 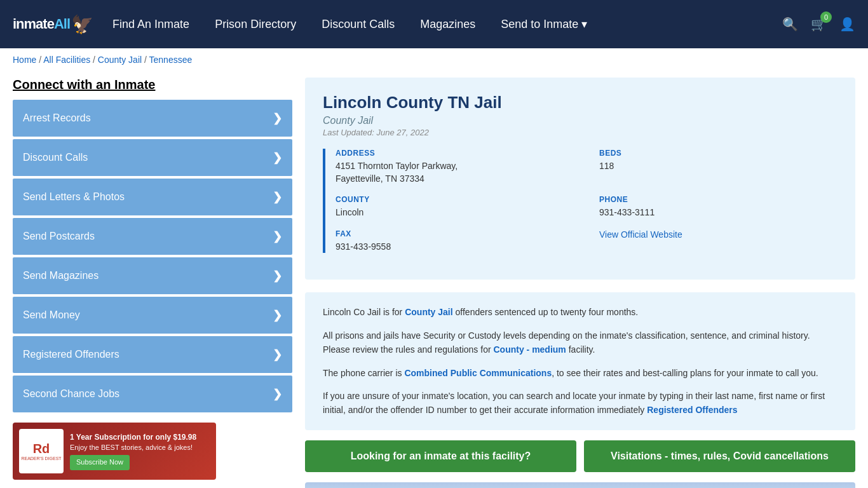 I want to click on sidebar-item-arrest-records: Arrest Records ❯, so click(x=153, y=118).